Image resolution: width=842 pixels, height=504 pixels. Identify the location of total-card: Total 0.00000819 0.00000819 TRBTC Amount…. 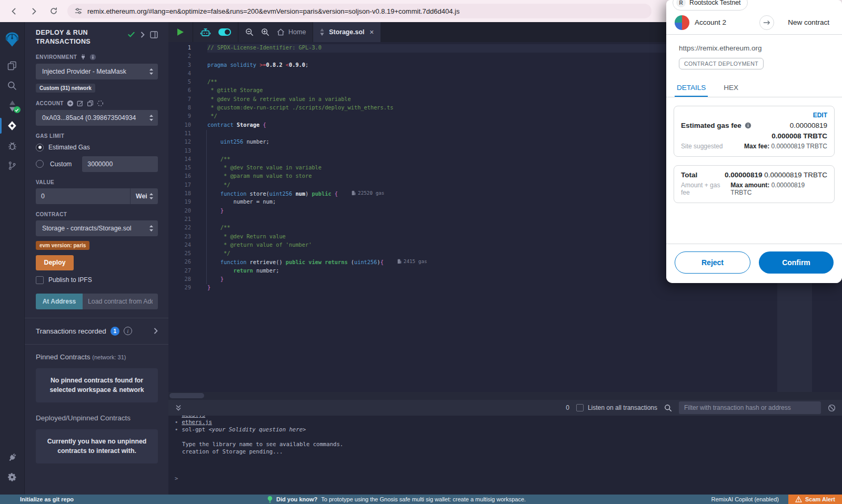
(754, 184).